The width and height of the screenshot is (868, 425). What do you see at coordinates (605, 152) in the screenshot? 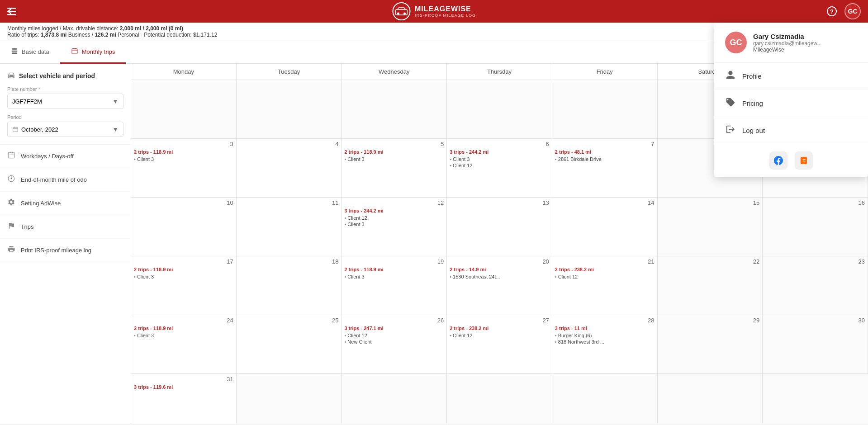
I see `cal-trips-count: 2 trips - 48.1 mi` at bounding box center [605, 152].